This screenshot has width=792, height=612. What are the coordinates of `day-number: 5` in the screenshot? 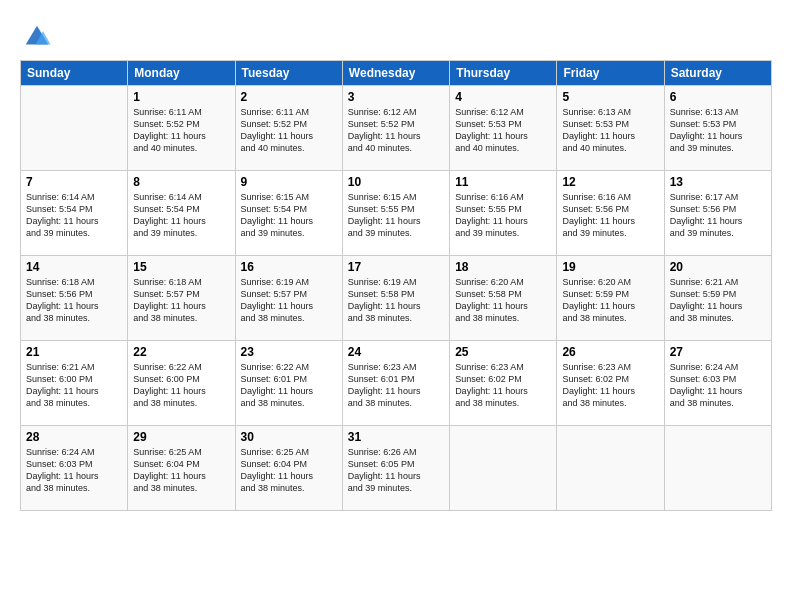 It's located at (610, 97).